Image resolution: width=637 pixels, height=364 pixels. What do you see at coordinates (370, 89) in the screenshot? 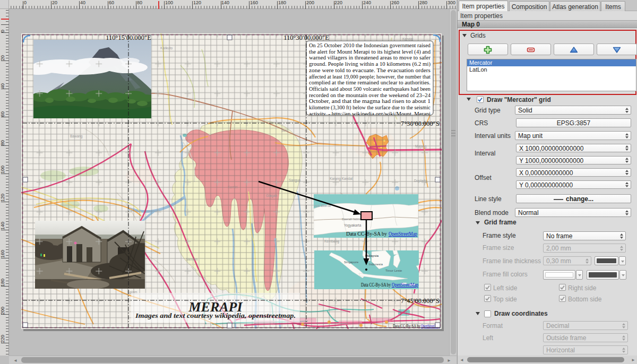
I see `svg-text:Officials said about 500 volca: Officials said about 500 volcanic earthq…` at bounding box center [370, 89].